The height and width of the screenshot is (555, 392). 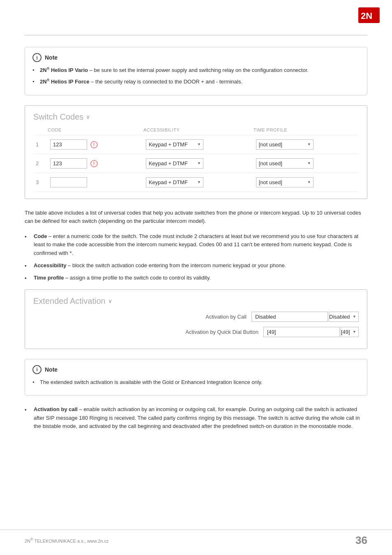 What do you see at coordinates (198, 132) in the screenshot?
I see `col-header-accessibility: ACCESSIBILITY` at bounding box center [198, 132].